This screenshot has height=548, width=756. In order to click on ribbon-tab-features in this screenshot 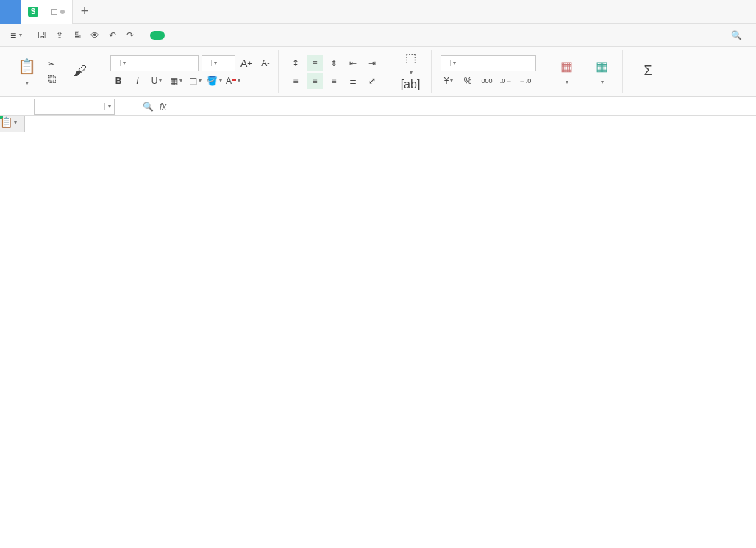, I will do `click(287, 35)`.